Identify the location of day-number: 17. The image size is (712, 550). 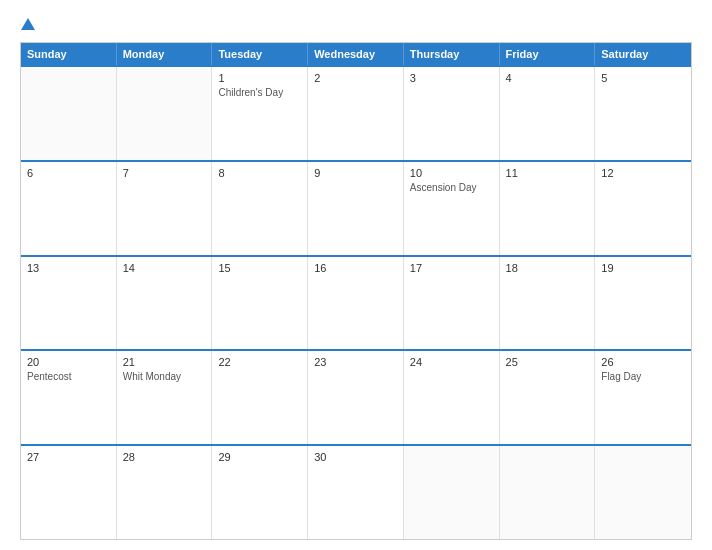
(452, 268).